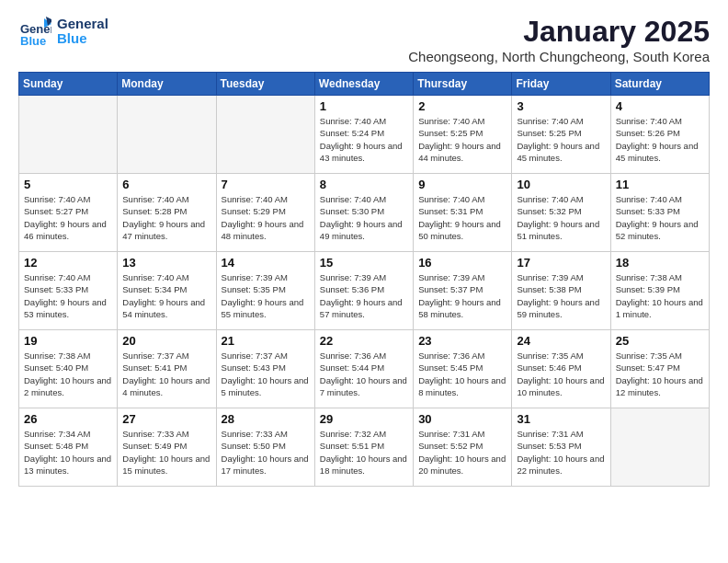 This screenshot has width=728, height=563. What do you see at coordinates (660, 340) in the screenshot?
I see `day-number: 25` at bounding box center [660, 340].